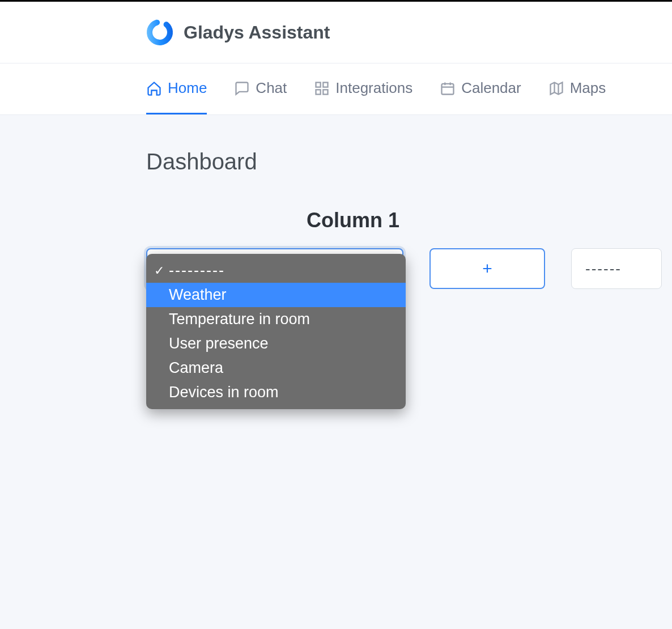 This screenshot has height=629, width=672. I want to click on plus-icon: +, so click(487, 269).